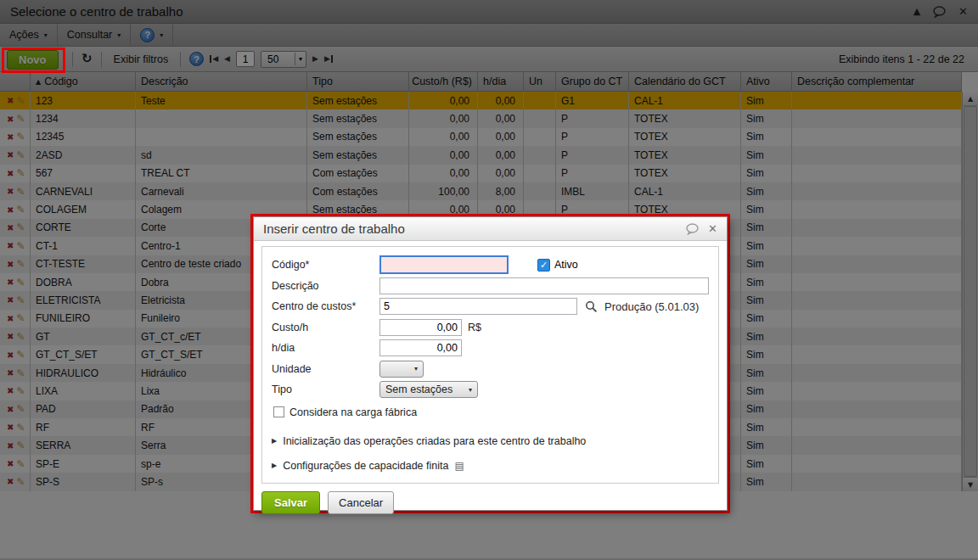 This screenshot has width=978, height=560. What do you see at coordinates (361, 502) in the screenshot?
I see `cancel-button: Cancelar` at bounding box center [361, 502].